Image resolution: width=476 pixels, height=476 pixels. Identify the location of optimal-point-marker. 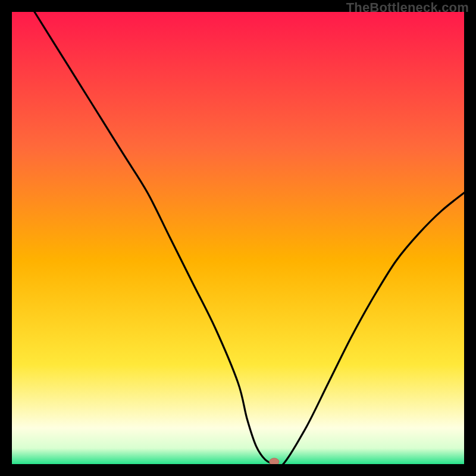
(274, 461).